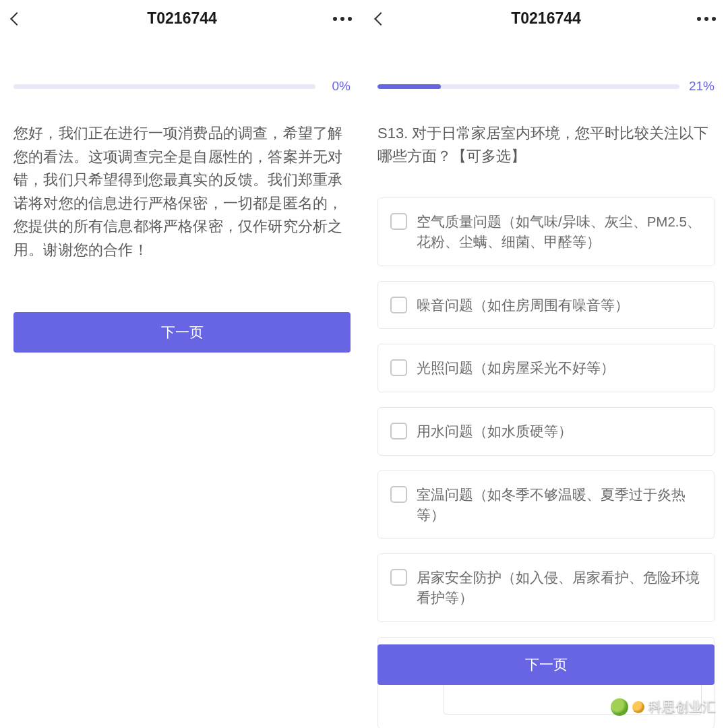 This screenshot has width=728, height=728. I want to click on option-label: 空气质量问题（如气味/异味、灰尘、PM2.5、花粉、尘螨、细菌、甲醛等）, so click(559, 232).